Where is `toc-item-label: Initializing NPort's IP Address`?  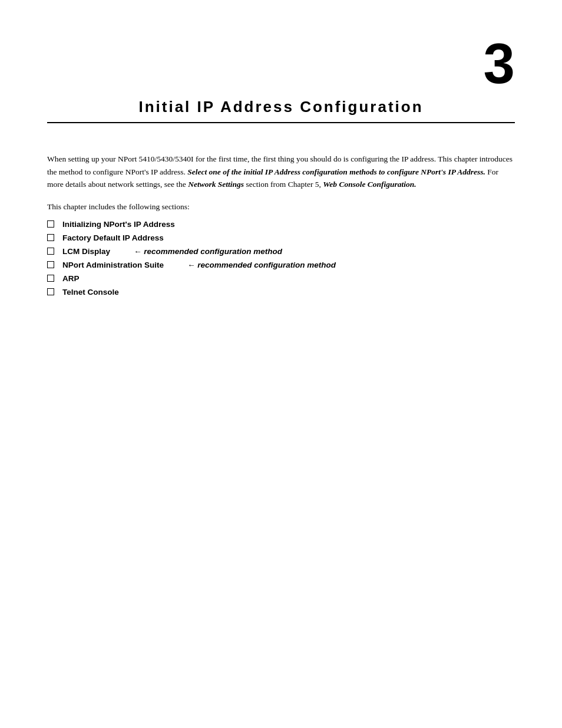
toc-item-label: Initializing NPort's IP Address is located at coordinates (119, 224).